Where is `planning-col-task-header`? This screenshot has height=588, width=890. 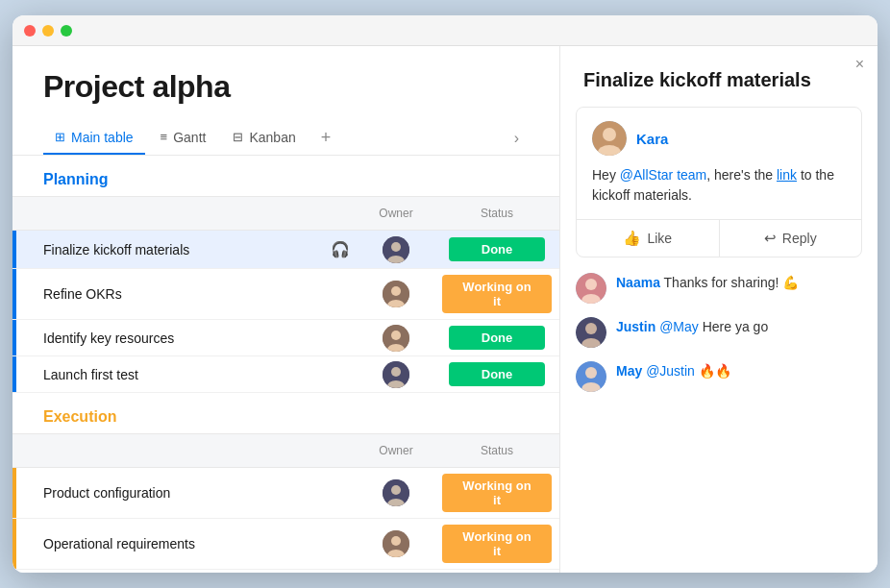
planning-col-task-header is located at coordinates (185, 213).